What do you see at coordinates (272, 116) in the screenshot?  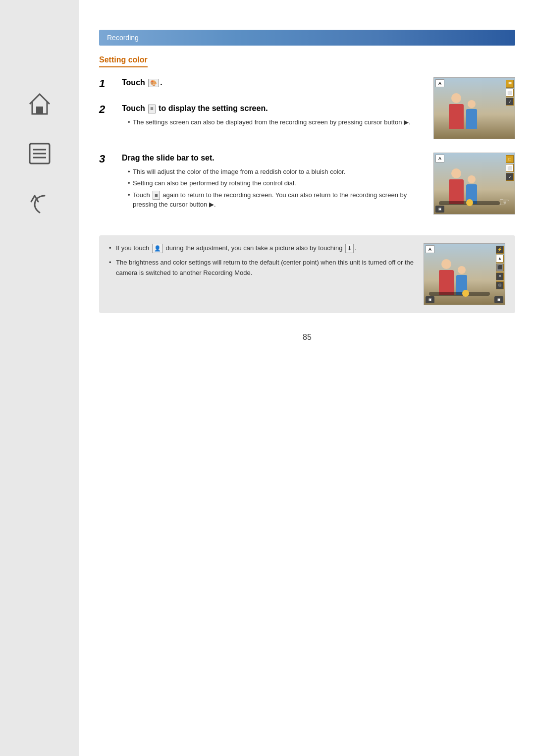 I see `step-2-content: Touch ≡ to display the setting screen. T…` at bounding box center [272, 116].